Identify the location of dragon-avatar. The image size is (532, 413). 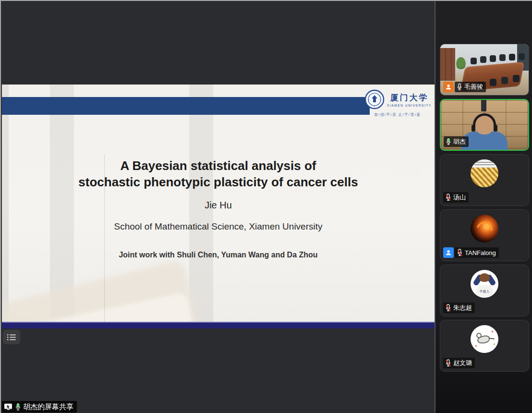
(484, 229).